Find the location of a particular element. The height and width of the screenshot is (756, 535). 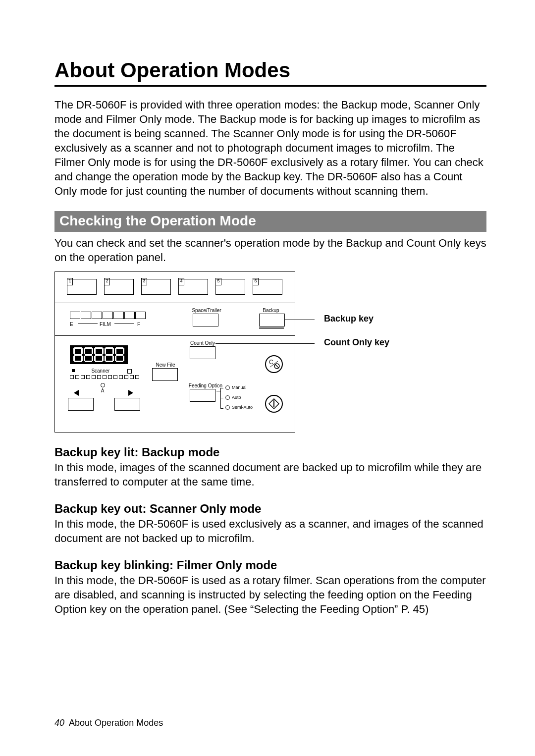

count-only-key is located at coordinates (203, 353).